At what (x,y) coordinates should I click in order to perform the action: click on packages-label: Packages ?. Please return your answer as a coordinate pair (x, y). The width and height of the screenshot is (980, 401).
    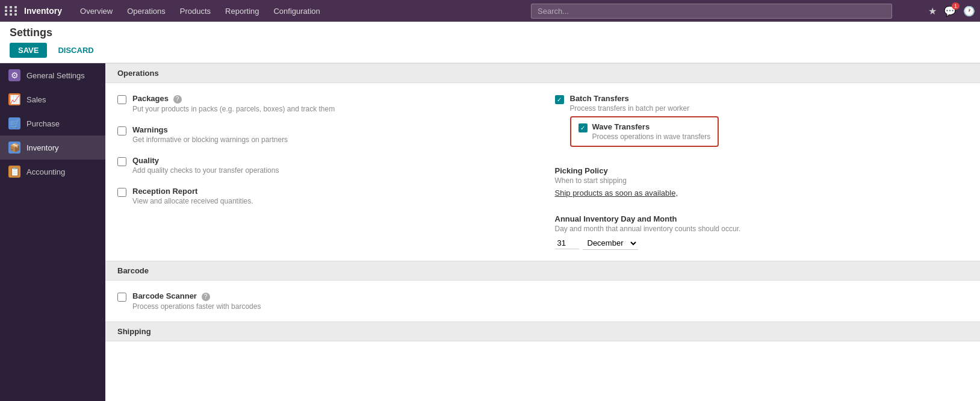
    Looking at the image, I should click on (234, 99).